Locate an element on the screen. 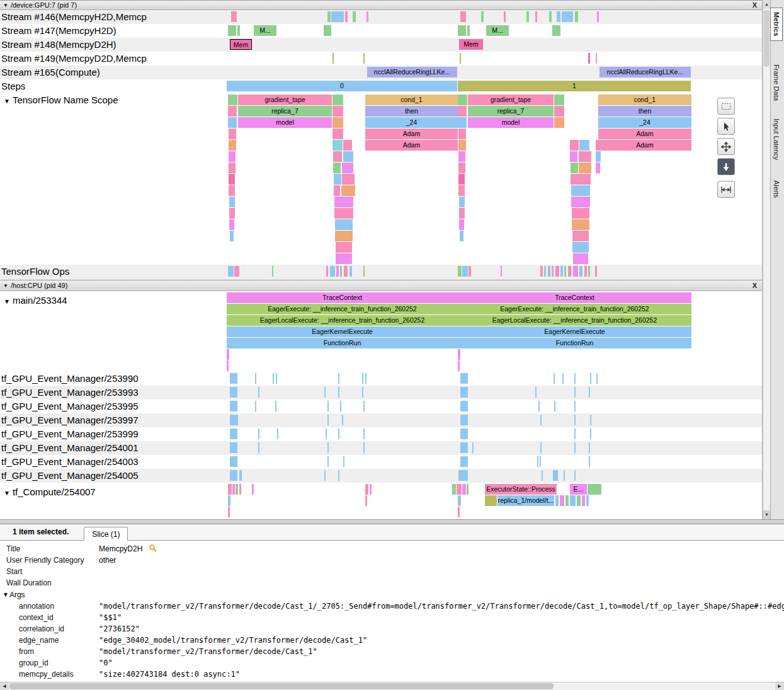 This screenshot has height=690, width=784. row-label-tf-compute-254007: ▼tf_Compute/254007 is located at coordinates (48, 492).